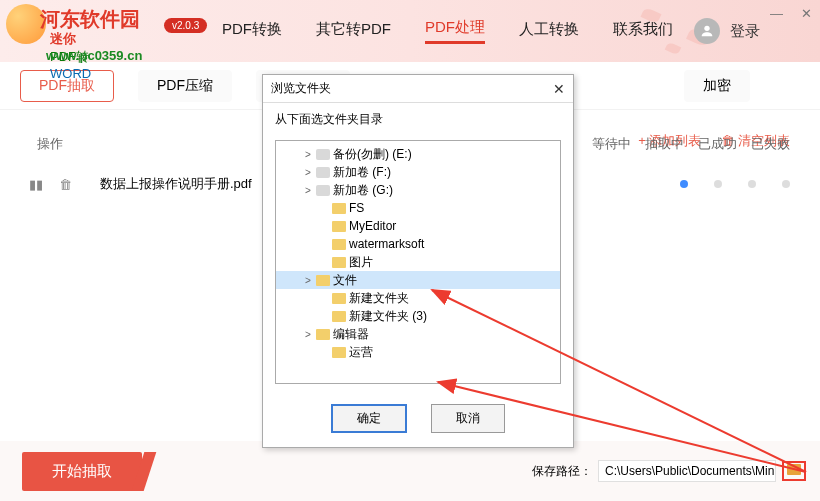  I want to click on nav-pdf-process: PDF处理, so click(455, 31).